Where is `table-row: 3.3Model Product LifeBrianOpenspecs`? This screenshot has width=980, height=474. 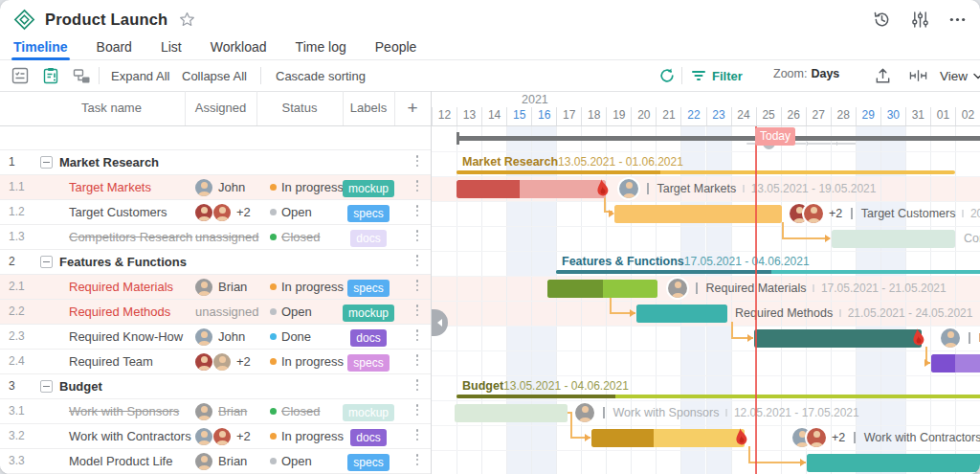 table-row: 3.3Model Product LifeBrianOpenspecs is located at coordinates (215, 462).